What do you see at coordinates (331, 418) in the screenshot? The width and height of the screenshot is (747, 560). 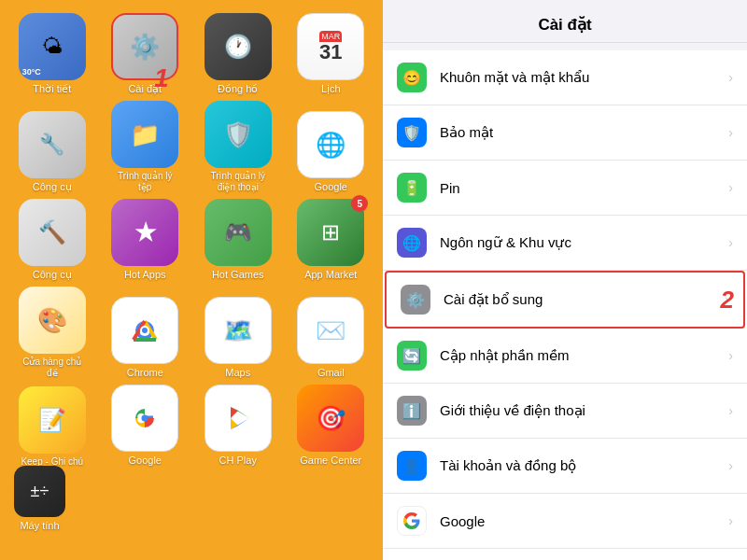 I see `gamecenter-icon: 🎯` at bounding box center [331, 418].